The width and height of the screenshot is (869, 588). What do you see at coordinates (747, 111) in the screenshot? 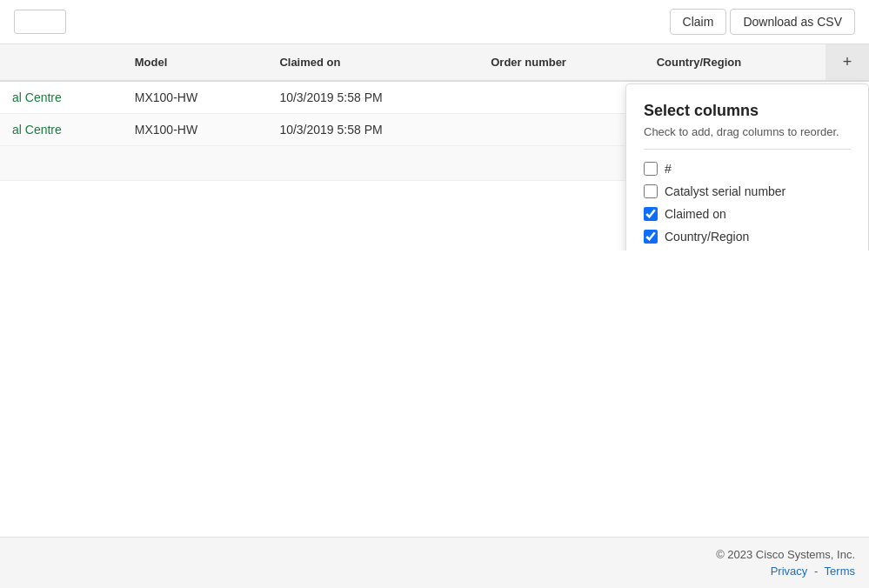
I see `panel-title: Select columns` at bounding box center [747, 111].